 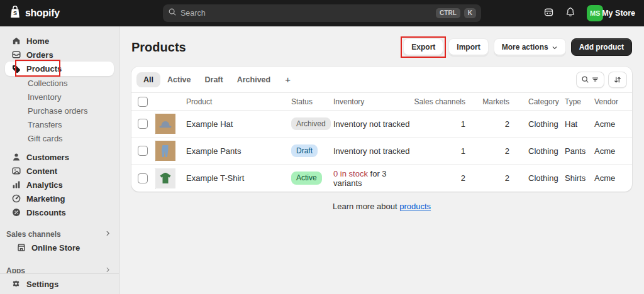 I want to click on export-button: Export, so click(x=423, y=47).